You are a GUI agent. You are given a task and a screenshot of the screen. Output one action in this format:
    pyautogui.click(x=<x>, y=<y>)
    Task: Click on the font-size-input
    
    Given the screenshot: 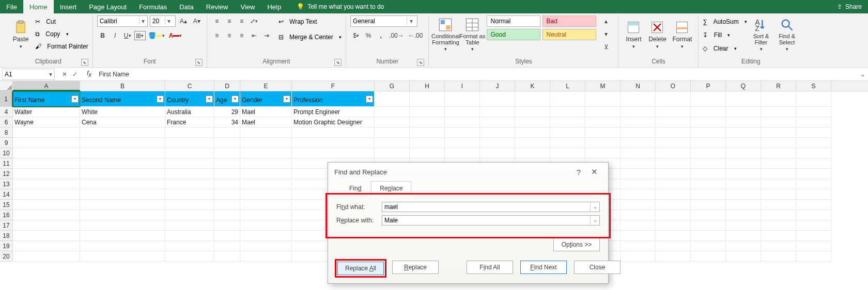 What is the action you would take?
    pyautogui.click(x=158, y=21)
    